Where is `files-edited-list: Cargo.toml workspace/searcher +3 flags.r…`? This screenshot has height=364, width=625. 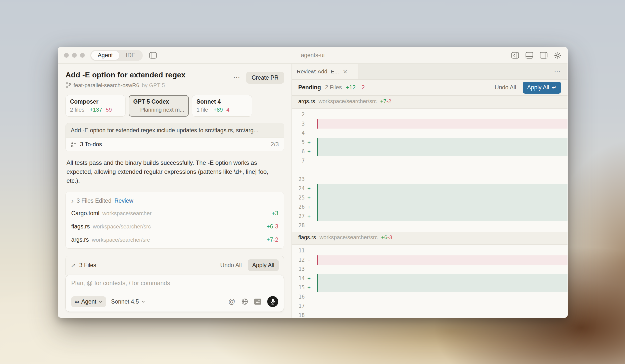
files-edited-list: Cargo.toml workspace/searcher +3 flags.r… is located at coordinates (175, 227).